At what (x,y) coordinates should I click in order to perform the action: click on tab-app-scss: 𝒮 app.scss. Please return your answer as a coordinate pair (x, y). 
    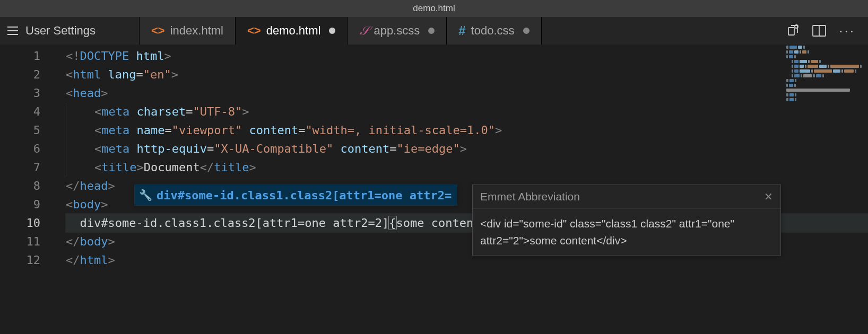
    Looking at the image, I should click on (397, 31).